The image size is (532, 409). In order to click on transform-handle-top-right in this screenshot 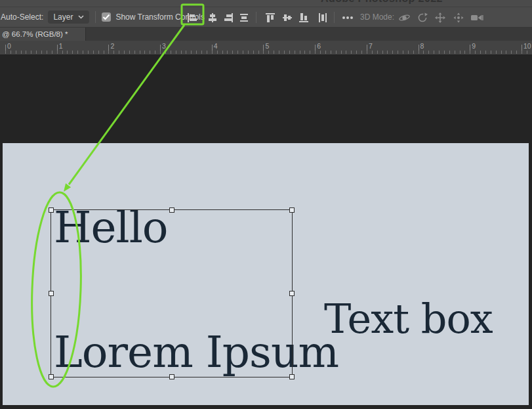, I will do `click(292, 210)`.